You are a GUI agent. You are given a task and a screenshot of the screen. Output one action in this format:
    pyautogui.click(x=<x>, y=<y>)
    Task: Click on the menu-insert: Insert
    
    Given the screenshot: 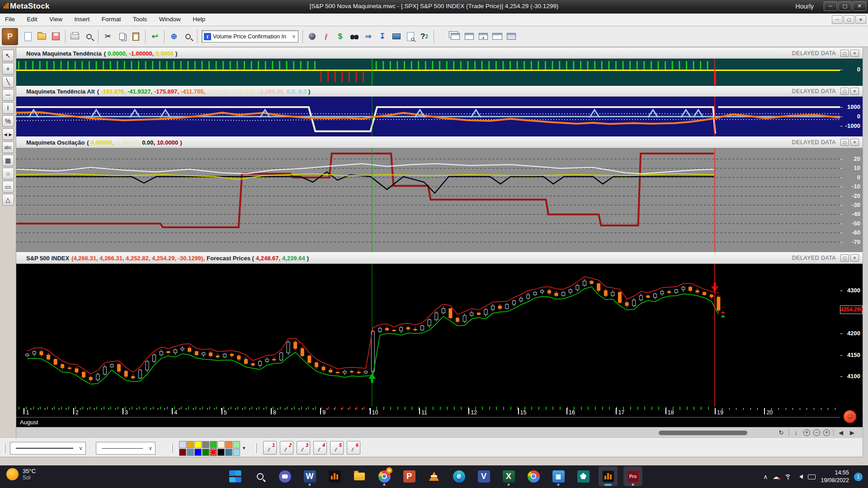 What is the action you would take?
    pyautogui.click(x=82, y=19)
    